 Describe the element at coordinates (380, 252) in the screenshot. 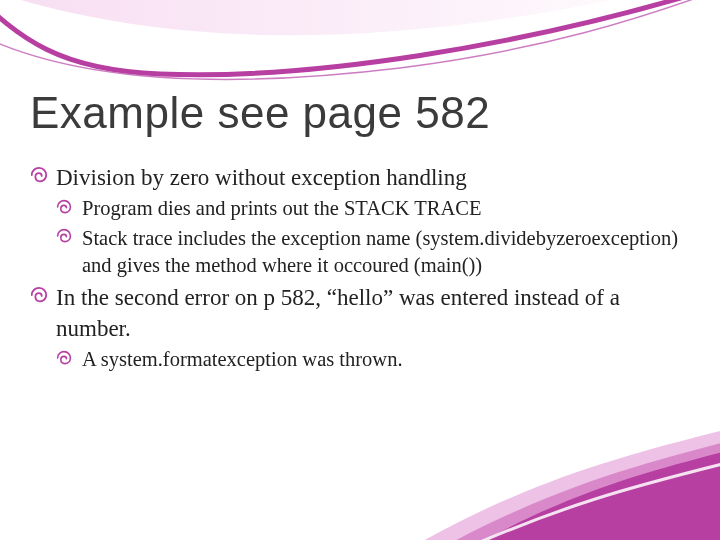

I see `bullet-text: Stack trace includes the exception name …` at that location.